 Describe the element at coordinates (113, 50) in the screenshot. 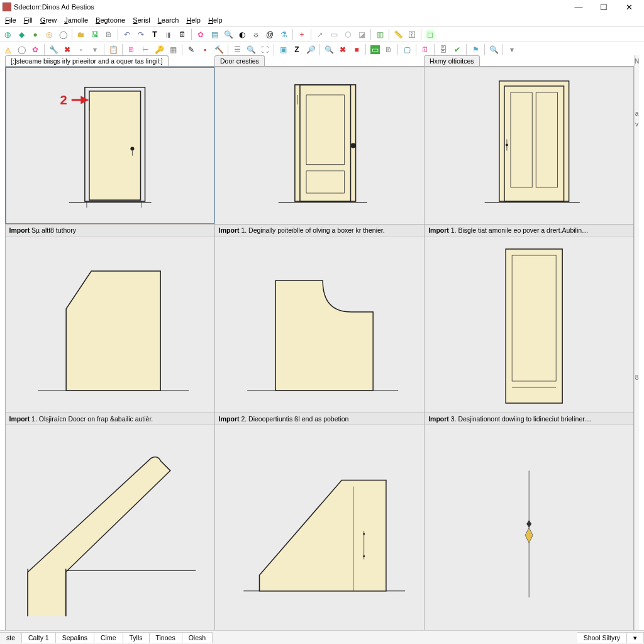

I see `tb2-clip-icon: 📋` at that location.